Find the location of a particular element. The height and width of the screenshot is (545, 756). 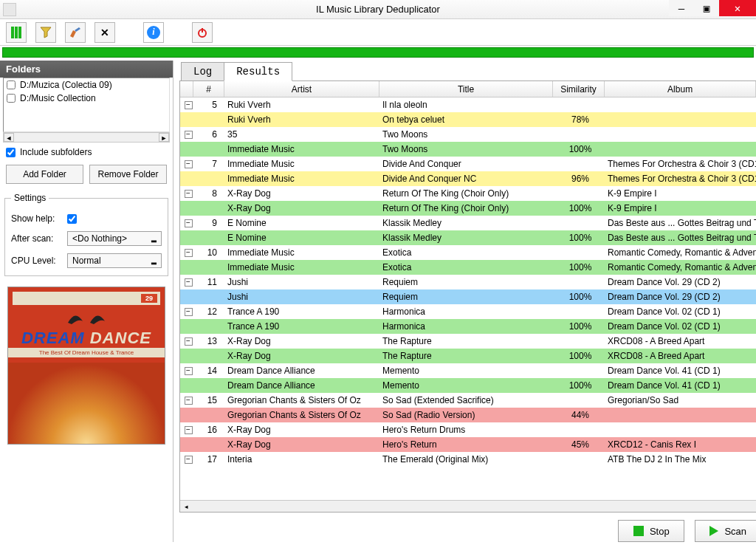

stop-icon is located at coordinates (639, 531).